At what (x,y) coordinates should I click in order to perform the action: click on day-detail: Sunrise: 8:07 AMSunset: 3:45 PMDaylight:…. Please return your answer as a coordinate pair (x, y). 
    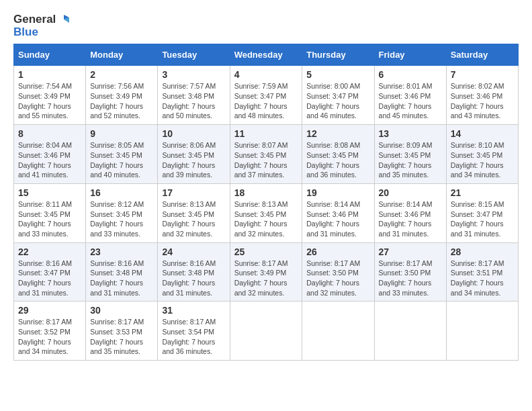
    Looking at the image, I should click on (261, 160).